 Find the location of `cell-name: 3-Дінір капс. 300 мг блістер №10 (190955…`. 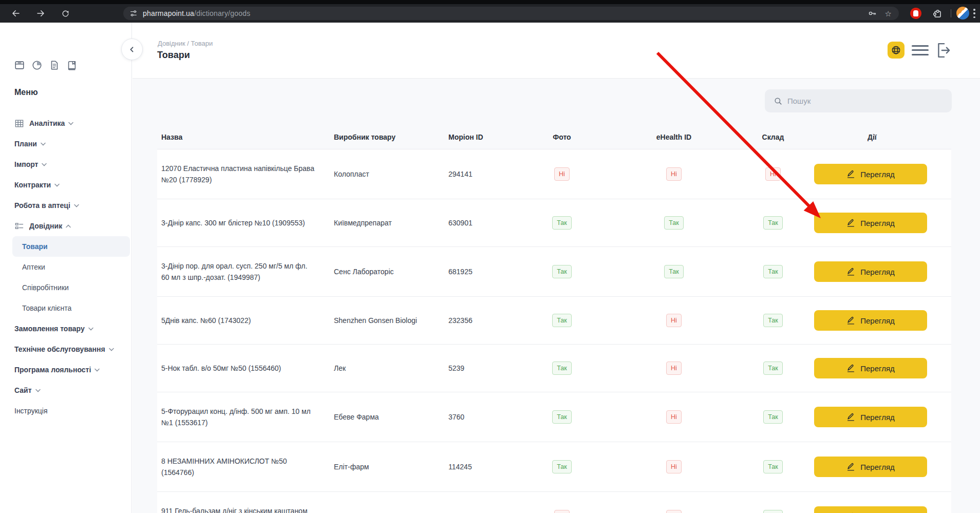

cell-name: 3-Дінір капс. 300 мг блістер №10 (190955… is located at coordinates (246, 223).